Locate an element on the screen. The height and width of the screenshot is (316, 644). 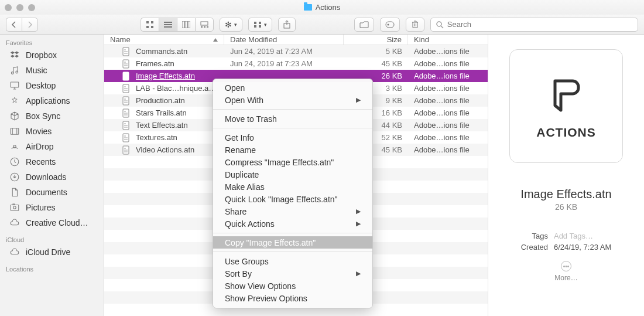
menu-item-copy: Copy "Image Effects.atn" is located at coordinates (293, 243).